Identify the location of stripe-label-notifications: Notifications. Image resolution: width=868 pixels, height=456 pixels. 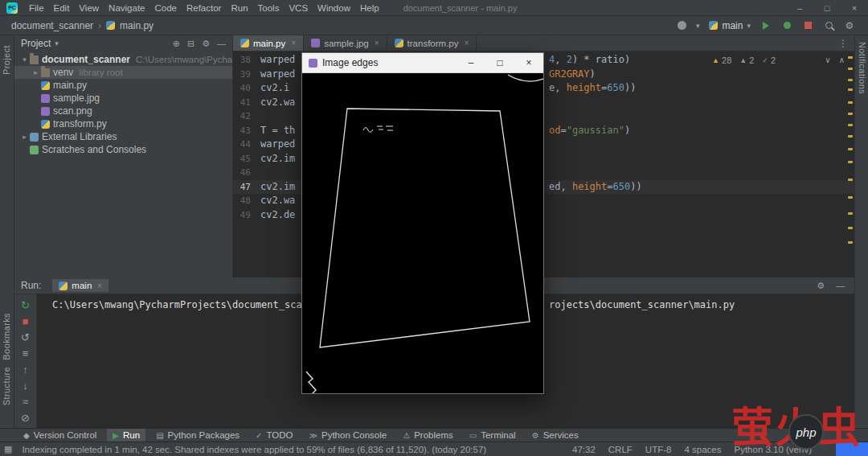
(862, 68).